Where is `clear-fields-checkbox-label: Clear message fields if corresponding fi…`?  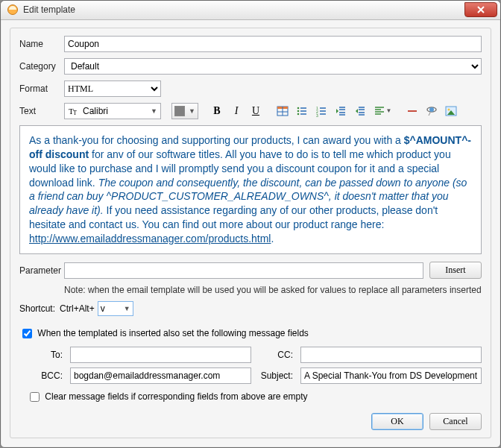 clear-fields-checkbox-label: Clear message fields if corresponding fi… is located at coordinates (167, 397).